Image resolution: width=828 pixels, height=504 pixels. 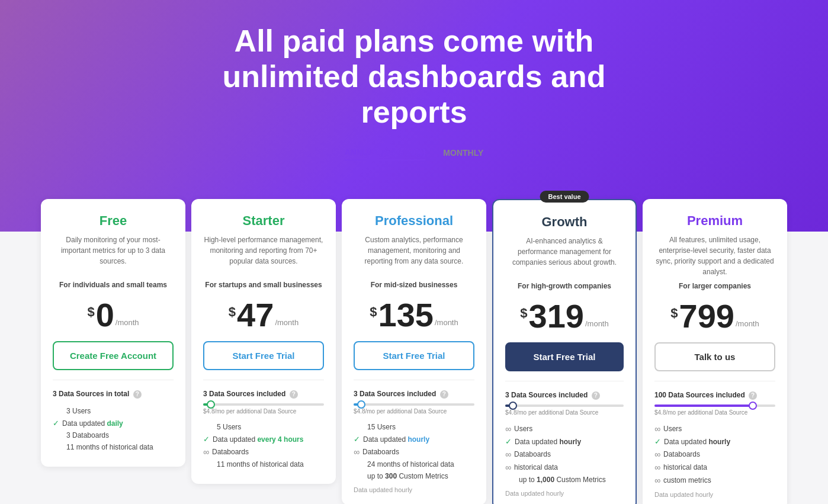 I want to click on feature-list-growth: ∞Users✓Data updated hourly∞Databoards∞hi…, so click(x=564, y=454).